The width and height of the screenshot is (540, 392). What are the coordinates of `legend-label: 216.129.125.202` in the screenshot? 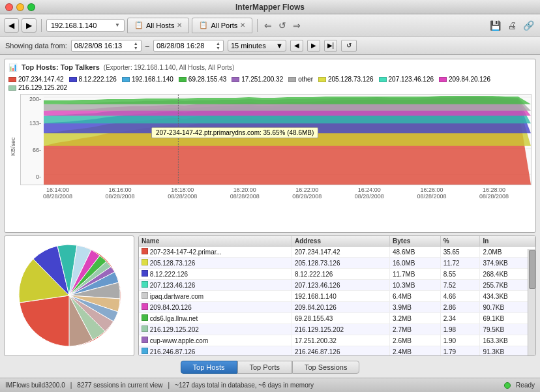 It's located at (43, 87).